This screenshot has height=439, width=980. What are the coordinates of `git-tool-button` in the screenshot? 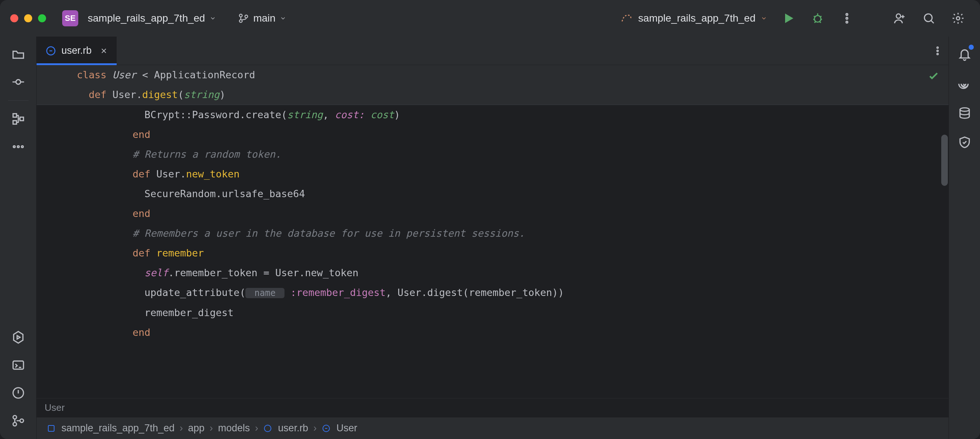 It's located at (18, 421).